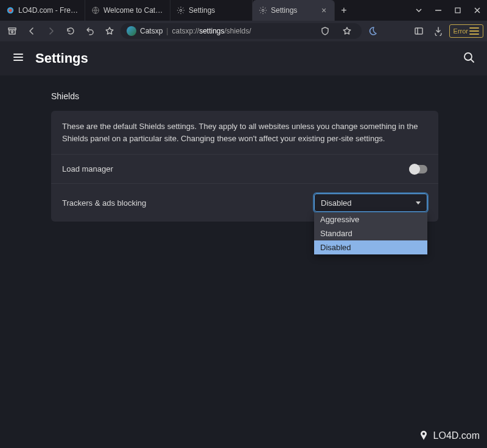  I want to click on sidebar-icon, so click(419, 31).